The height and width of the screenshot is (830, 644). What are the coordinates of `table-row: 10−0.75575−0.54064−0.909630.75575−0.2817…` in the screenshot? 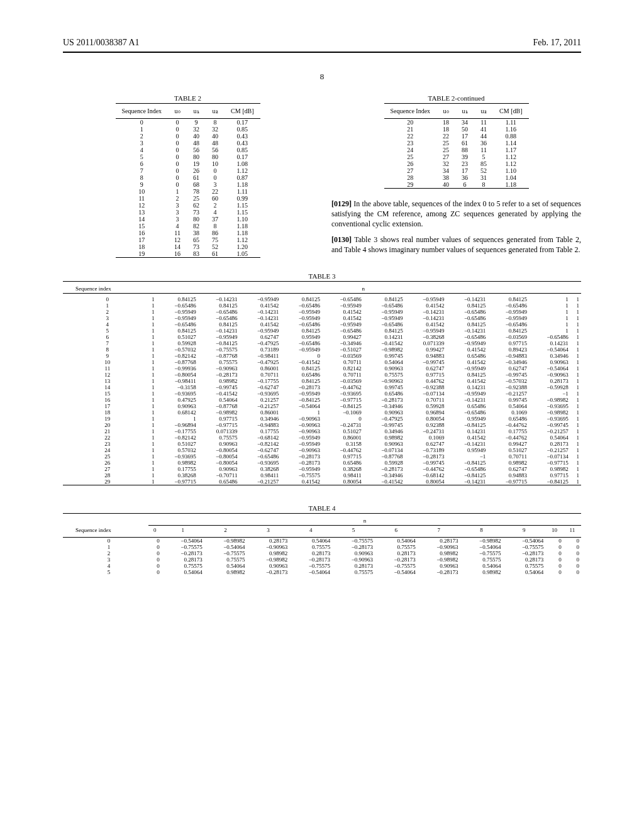 It's located at (322, 547).